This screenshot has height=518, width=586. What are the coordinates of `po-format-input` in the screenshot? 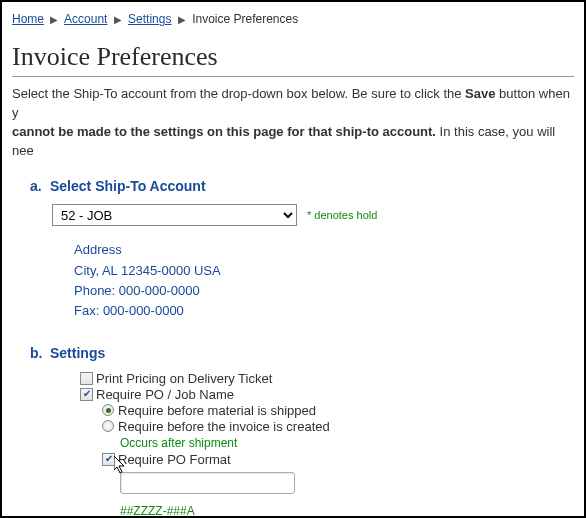 It's located at (208, 483).